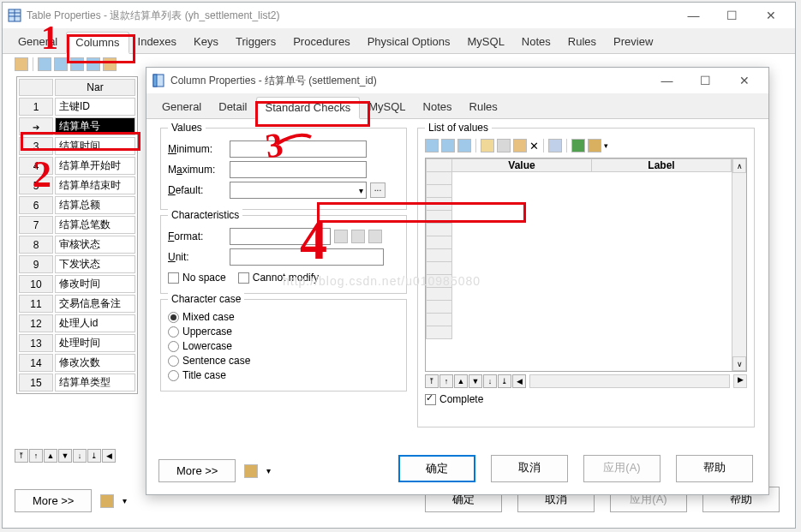 The height and width of the screenshot is (532, 801). What do you see at coordinates (321, 43) in the screenshot?
I see `tab-procedures: Procedures` at bounding box center [321, 43].